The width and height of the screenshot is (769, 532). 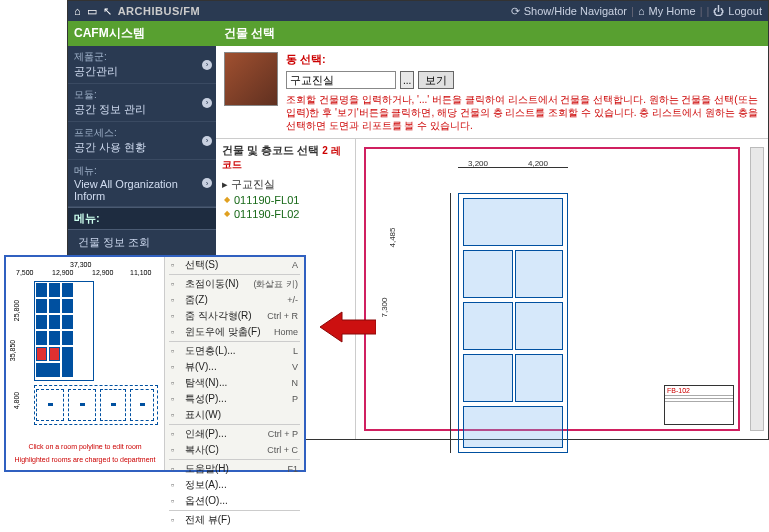 What do you see at coordinates (234, 351) in the screenshot?
I see `context-menu-item: ▫도면층(L)...L` at bounding box center [234, 351].